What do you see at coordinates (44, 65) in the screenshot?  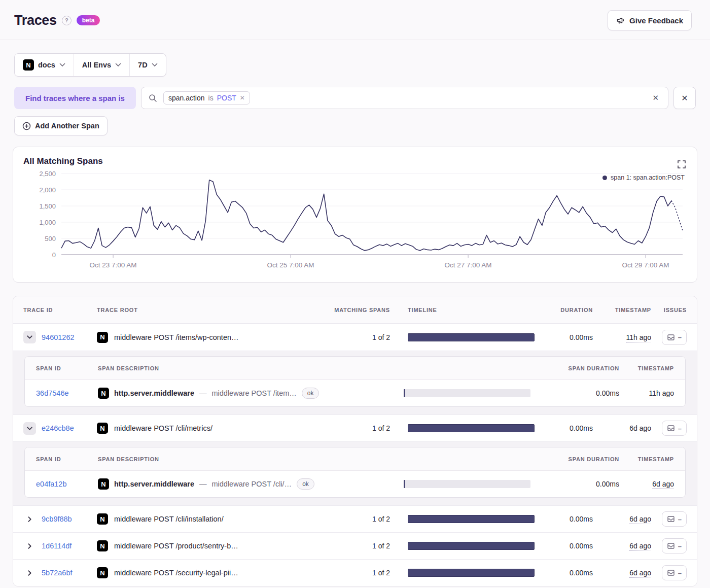 I see `project-filter: N docs` at bounding box center [44, 65].